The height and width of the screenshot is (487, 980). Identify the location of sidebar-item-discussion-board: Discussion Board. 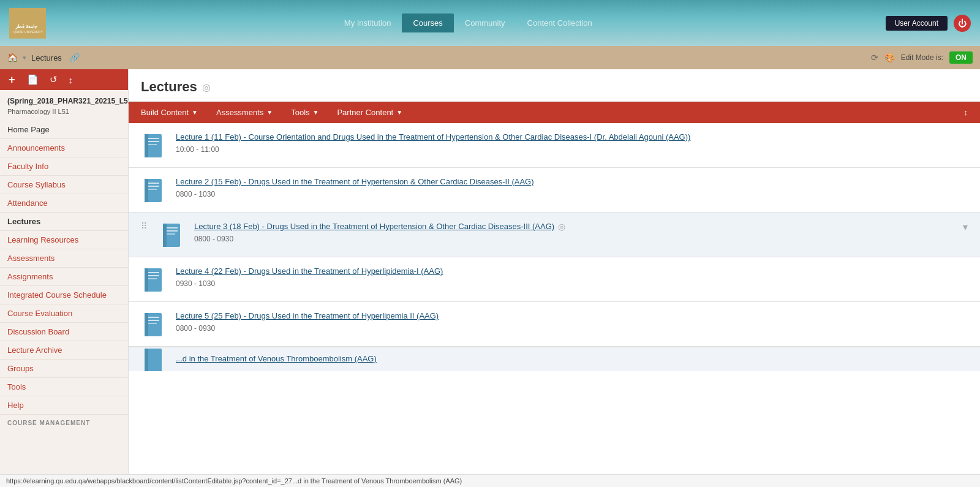
(64, 332).